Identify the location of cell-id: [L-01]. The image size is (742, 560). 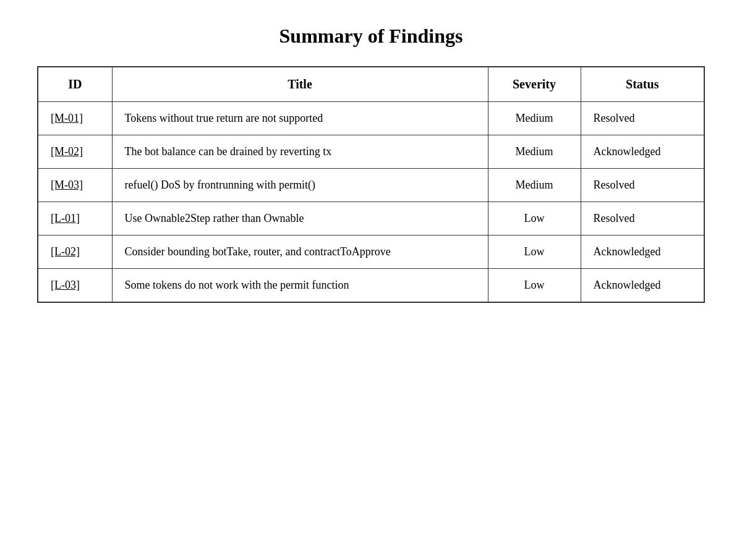
(75, 219).